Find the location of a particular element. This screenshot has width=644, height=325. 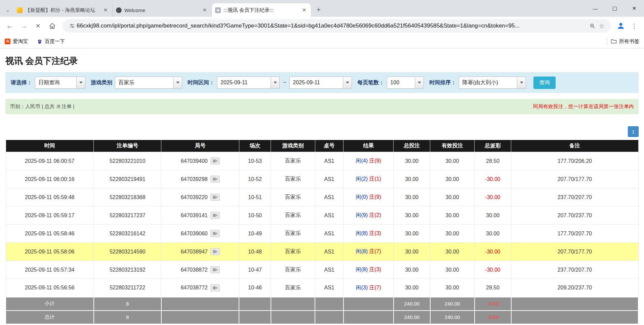

maximize-button: ▢ is located at coordinates (615, 8).